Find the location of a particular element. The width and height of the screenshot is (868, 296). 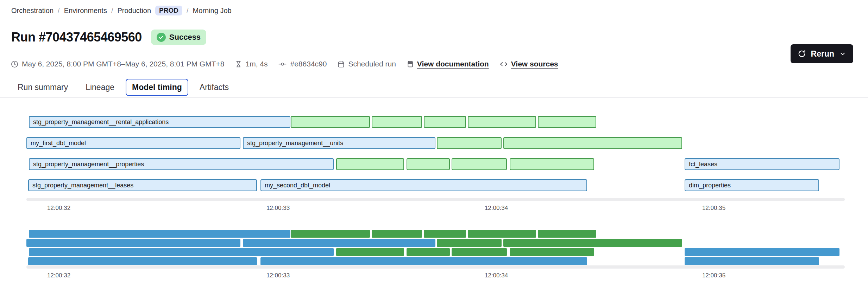

git-commit-icon is located at coordinates (282, 64).